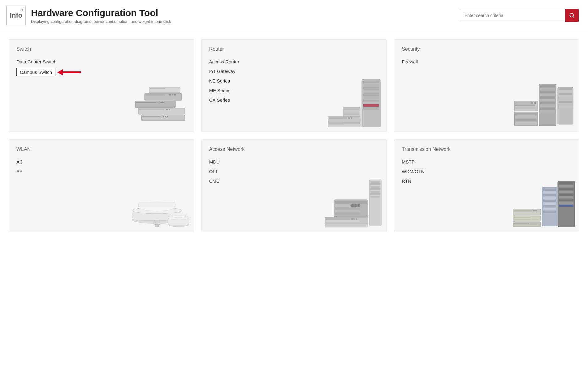 This screenshot has height=370, width=588. Describe the element at coordinates (486, 62) in the screenshot. I see `firewall-link: Firewall` at that location.